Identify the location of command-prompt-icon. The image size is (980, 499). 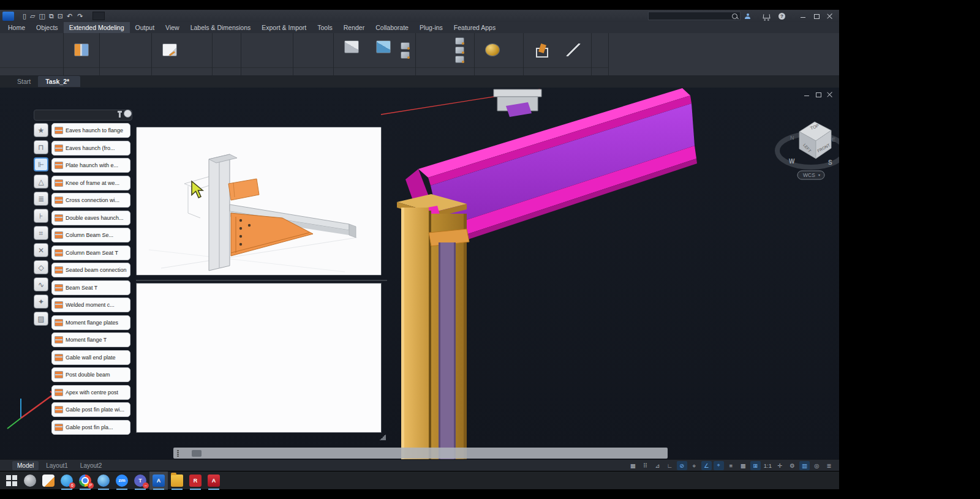
(197, 453).